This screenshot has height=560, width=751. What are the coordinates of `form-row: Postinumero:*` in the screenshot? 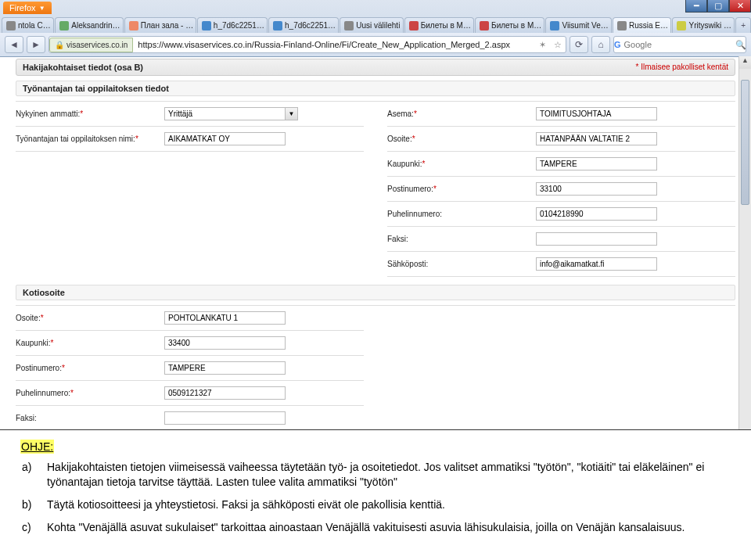 It's located at (189, 368).